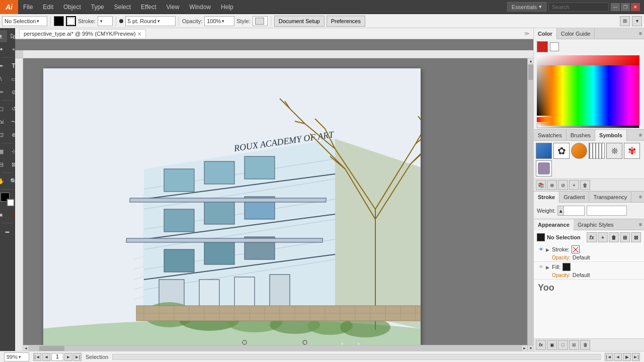 This screenshot has height=362, width=644. I want to click on color-picker-gradient, so click(588, 85).